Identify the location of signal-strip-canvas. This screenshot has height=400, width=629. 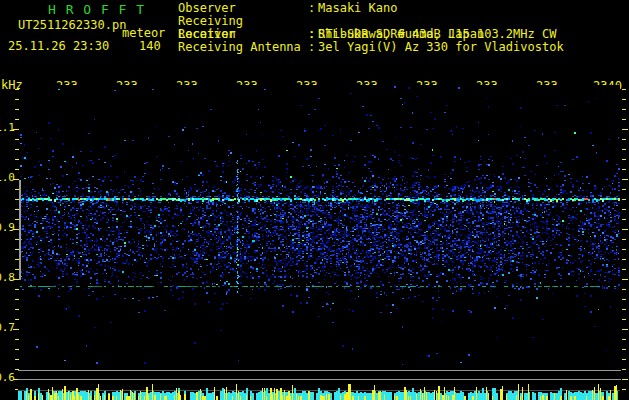
(319, 391).